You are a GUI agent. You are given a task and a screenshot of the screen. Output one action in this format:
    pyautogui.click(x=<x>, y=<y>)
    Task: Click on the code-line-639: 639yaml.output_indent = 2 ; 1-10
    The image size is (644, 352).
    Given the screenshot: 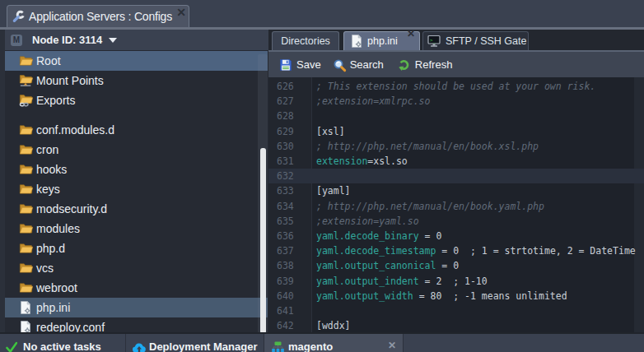 What is the action you would take?
    pyautogui.click(x=456, y=280)
    